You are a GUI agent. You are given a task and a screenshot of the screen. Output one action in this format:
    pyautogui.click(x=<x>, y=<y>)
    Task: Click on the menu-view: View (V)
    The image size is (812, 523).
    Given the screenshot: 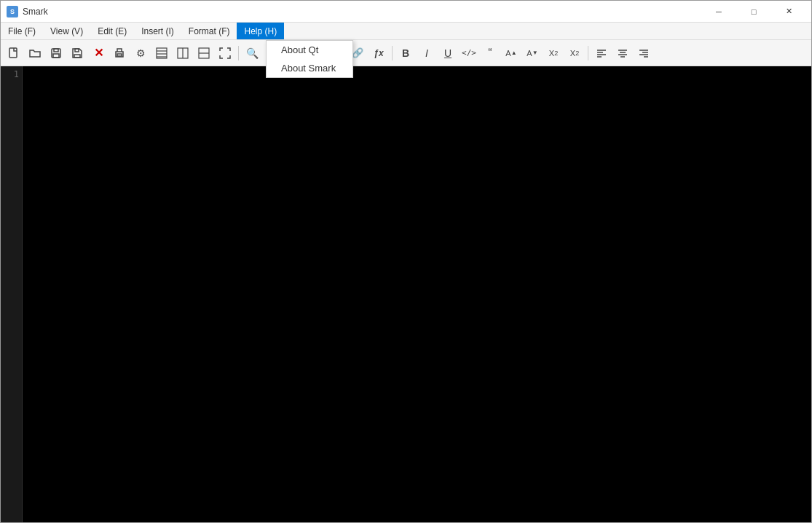 What is the action you would take?
    pyautogui.click(x=67, y=31)
    